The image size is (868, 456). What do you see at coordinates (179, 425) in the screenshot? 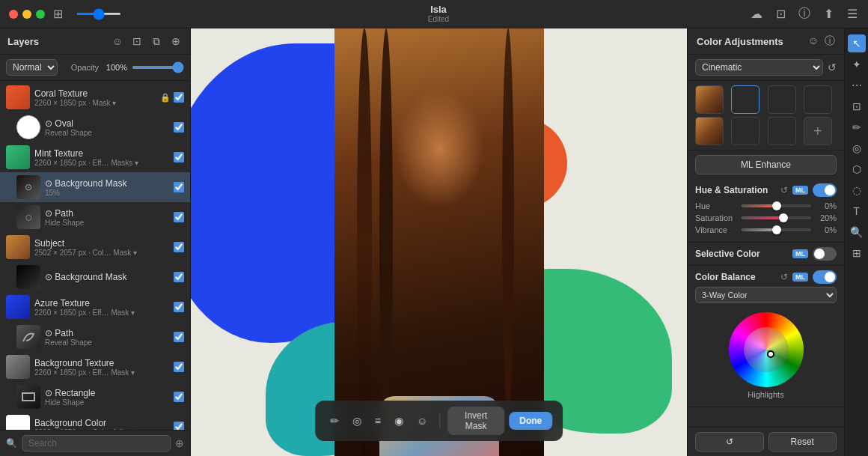
I see `visibility-bgcol` at bounding box center [179, 425].